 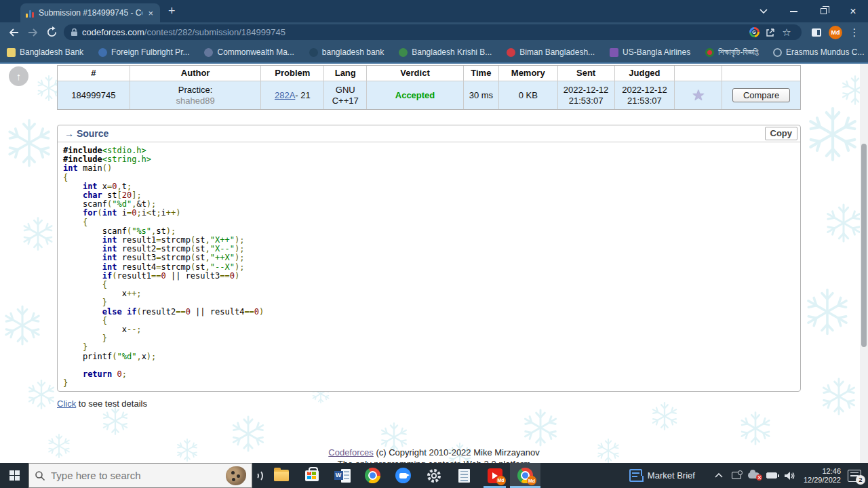 What do you see at coordinates (347, 52) in the screenshot?
I see `bookmark-item: bangladesh bank` at bounding box center [347, 52].